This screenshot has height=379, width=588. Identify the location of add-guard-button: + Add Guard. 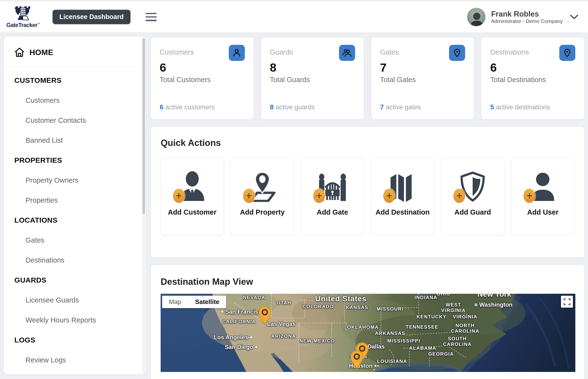
(473, 196).